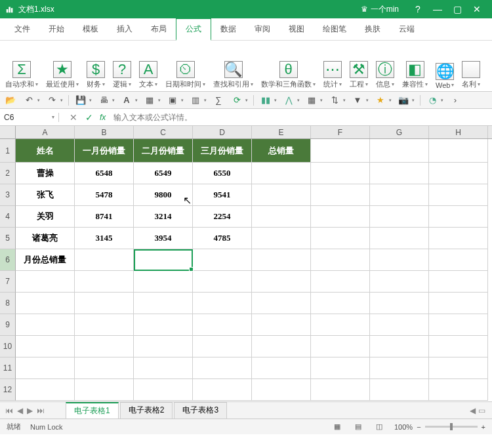 This screenshot has width=492, height=448. What do you see at coordinates (30, 117) in the screenshot?
I see `name-box: C6▾` at bounding box center [30, 117].